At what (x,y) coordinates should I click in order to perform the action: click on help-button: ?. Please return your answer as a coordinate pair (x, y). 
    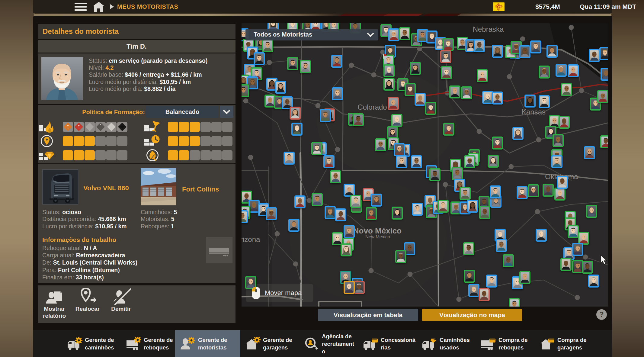
    Looking at the image, I should click on (601, 315).